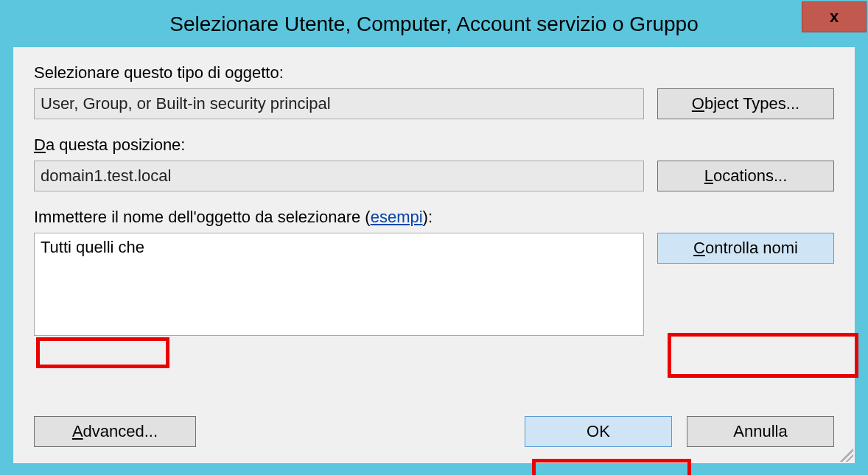 This screenshot has height=475, width=868. I want to click on close-icon: x, so click(834, 17).